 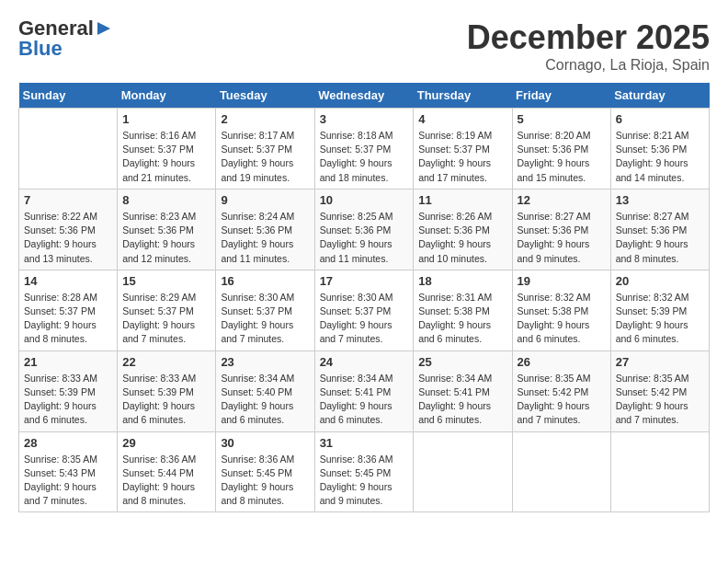 What do you see at coordinates (462, 201) in the screenshot?
I see `day-number: 11` at bounding box center [462, 201].